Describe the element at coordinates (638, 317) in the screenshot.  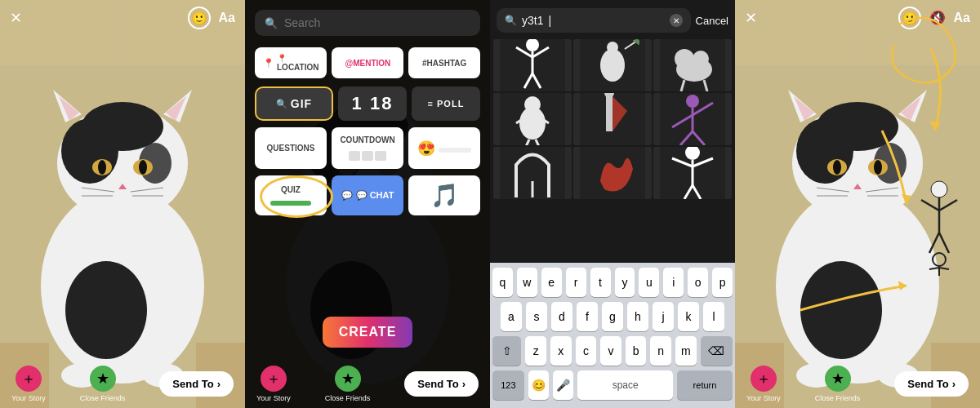
I see `key-h: h` at that location.